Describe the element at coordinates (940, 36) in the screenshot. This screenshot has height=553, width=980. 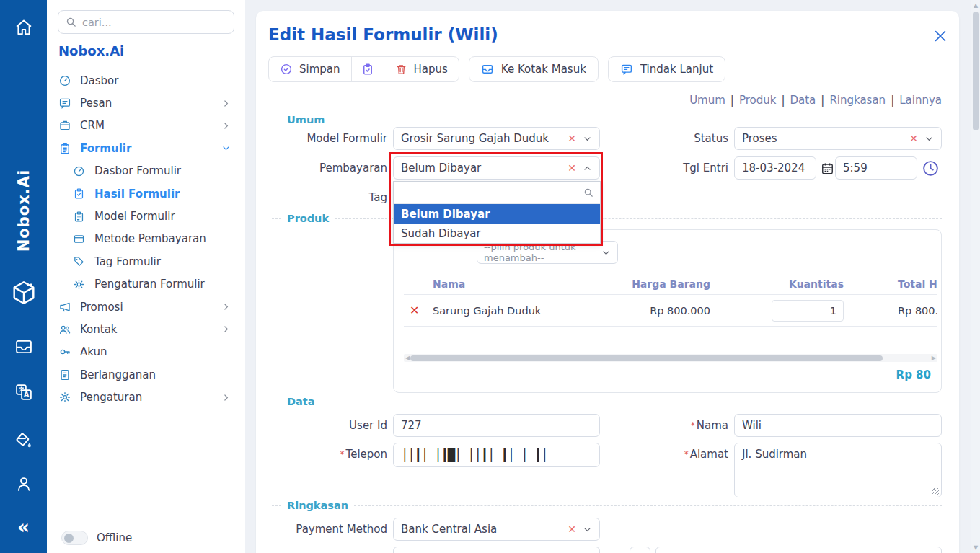
I see `close-icon` at that location.